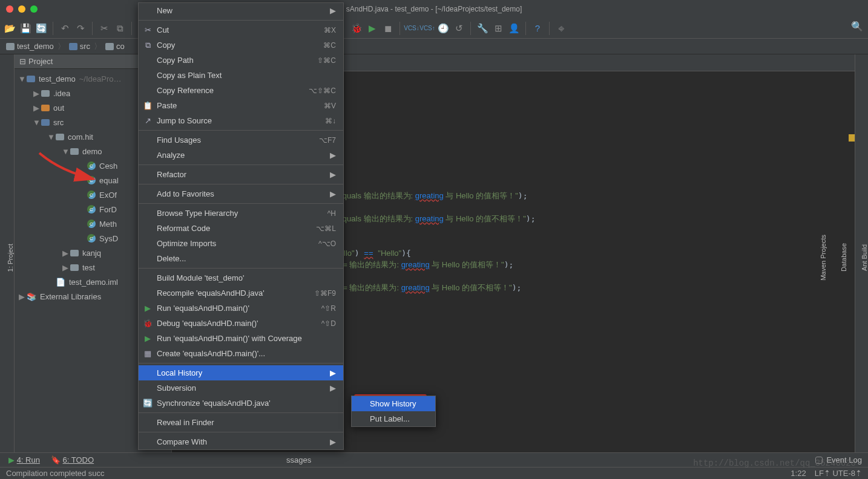 Image resolution: width=868 pixels, height=479 pixels. Describe the element at coordinates (861, 255) in the screenshot. I see `right-tool-strip: Ant Build Database Maven Projects` at that location.